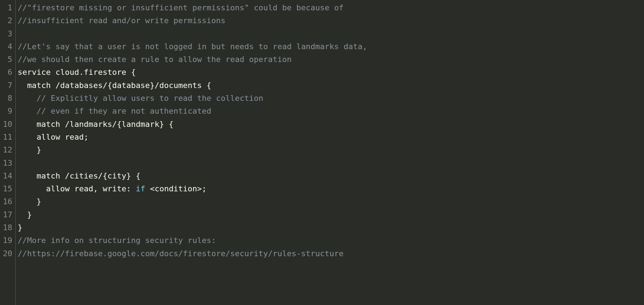 This screenshot has height=305, width=644. What do you see at coordinates (9, 137) in the screenshot?
I see `line-number: 11` at bounding box center [9, 137].